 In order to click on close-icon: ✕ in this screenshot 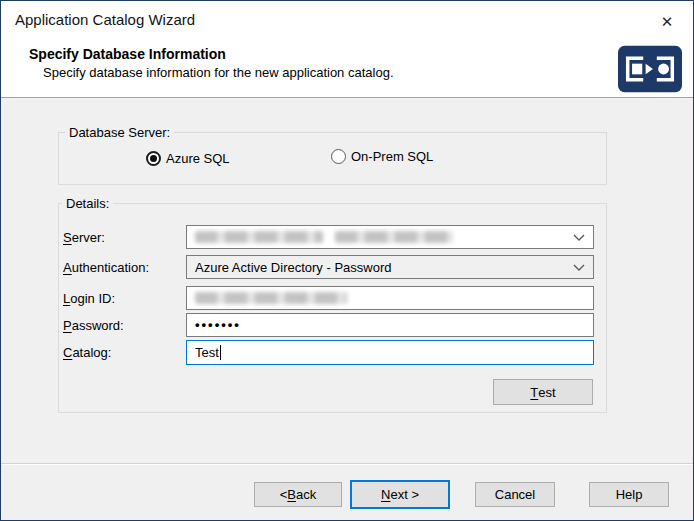, I will do `click(667, 22)`.